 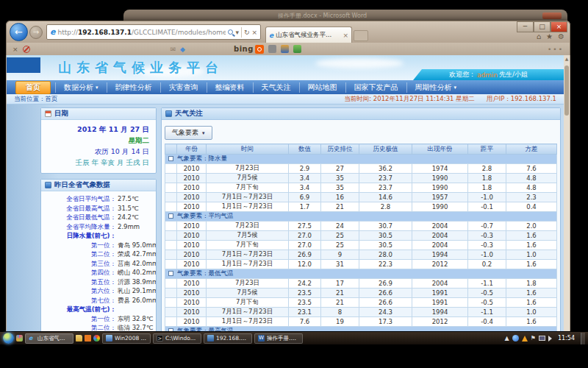 What do you see at coordinates (81, 291) in the screenshot?
I see `rank-row-label: 第六位：` at bounding box center [81, 291].